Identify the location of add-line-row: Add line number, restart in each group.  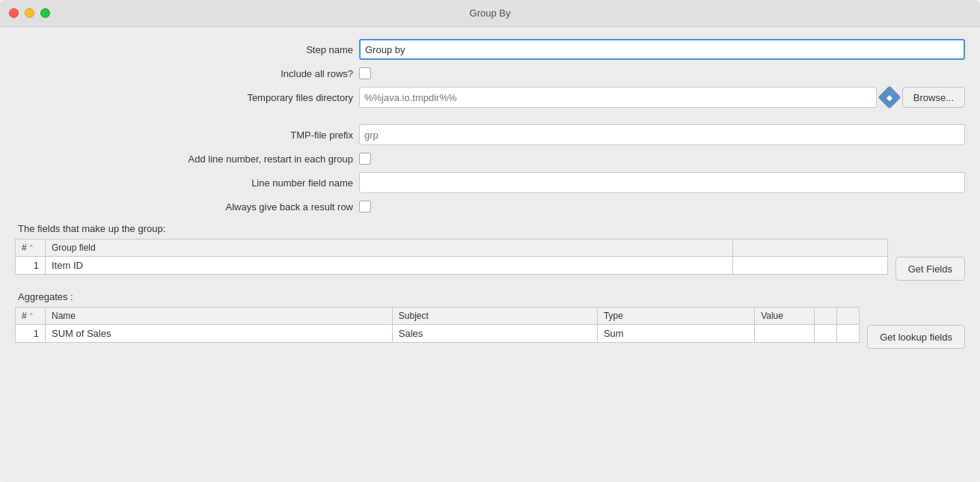
(490, 159).